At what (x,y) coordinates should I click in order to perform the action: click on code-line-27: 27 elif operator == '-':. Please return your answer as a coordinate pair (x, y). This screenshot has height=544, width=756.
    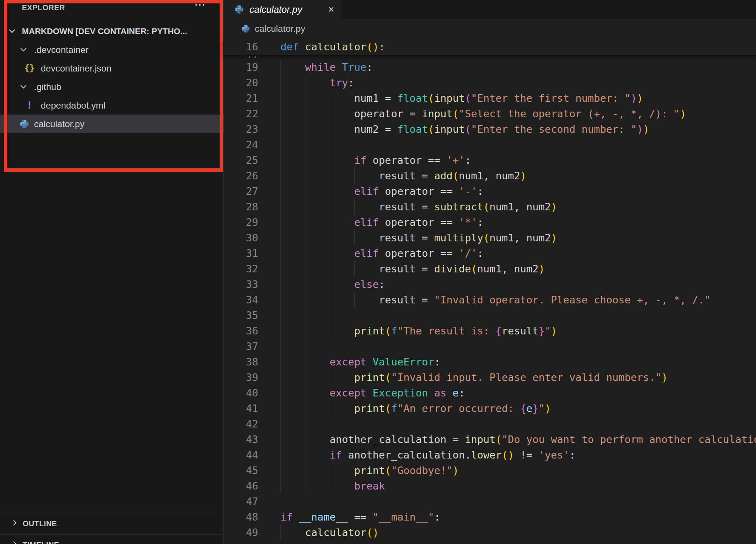
    Looking at the image, I should click on (490, 191).